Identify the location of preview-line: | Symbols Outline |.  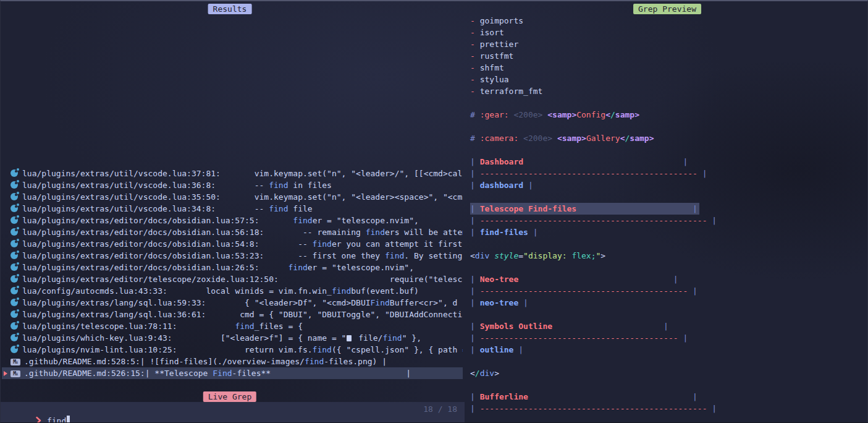
(669, 327).